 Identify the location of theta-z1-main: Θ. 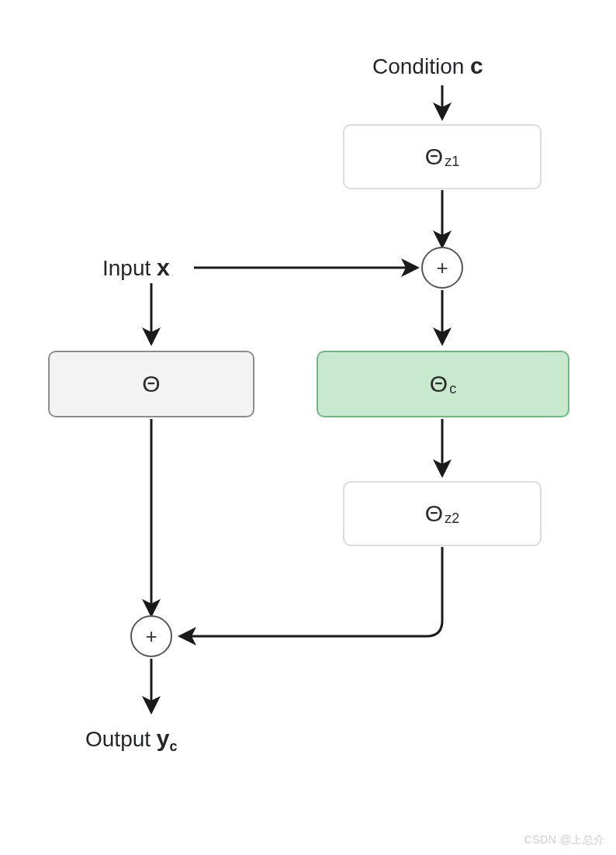
(434, 157).